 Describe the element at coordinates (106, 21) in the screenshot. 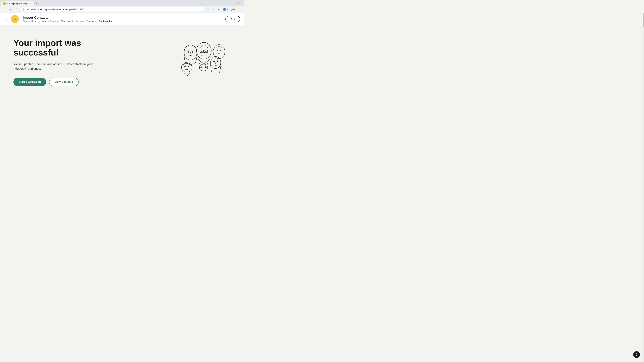

I see `breadcrumb-confirmation: Confirmation` at that location.